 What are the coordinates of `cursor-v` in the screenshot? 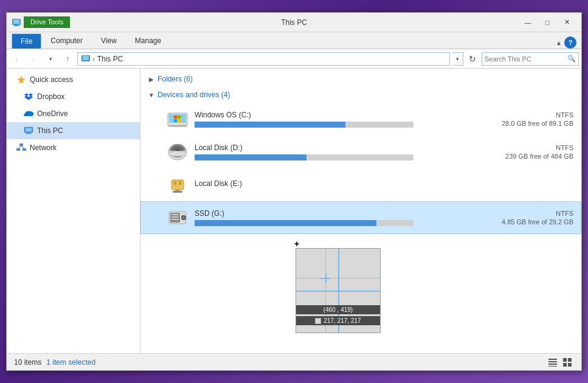 It's located at (326, 278).